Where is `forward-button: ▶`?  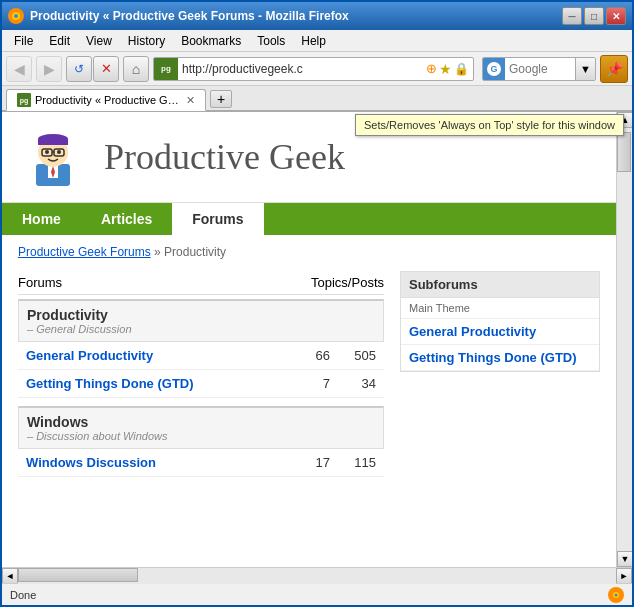
forward-button: ▶ is located at coordinates (49, 69).